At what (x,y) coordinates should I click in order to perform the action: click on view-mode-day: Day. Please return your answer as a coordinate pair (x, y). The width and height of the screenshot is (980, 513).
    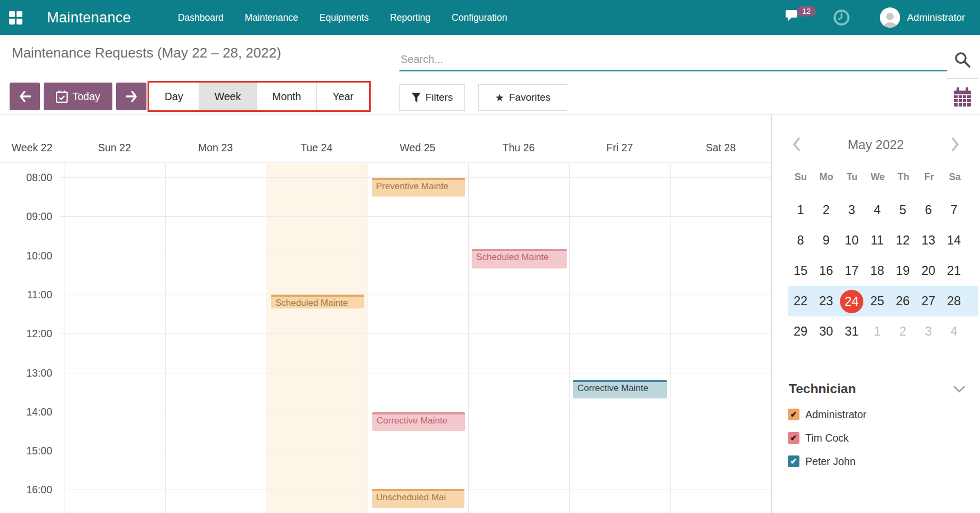
    Looking at the image, I should click on (174, 96).